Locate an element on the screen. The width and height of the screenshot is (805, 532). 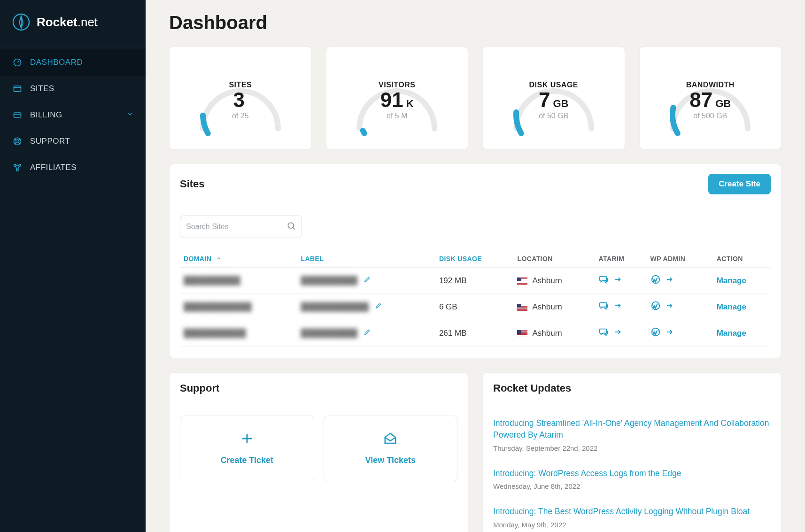
update-item: Introducing Streamlined 'All-In-One' Age… is located at coordinates (632, 435).